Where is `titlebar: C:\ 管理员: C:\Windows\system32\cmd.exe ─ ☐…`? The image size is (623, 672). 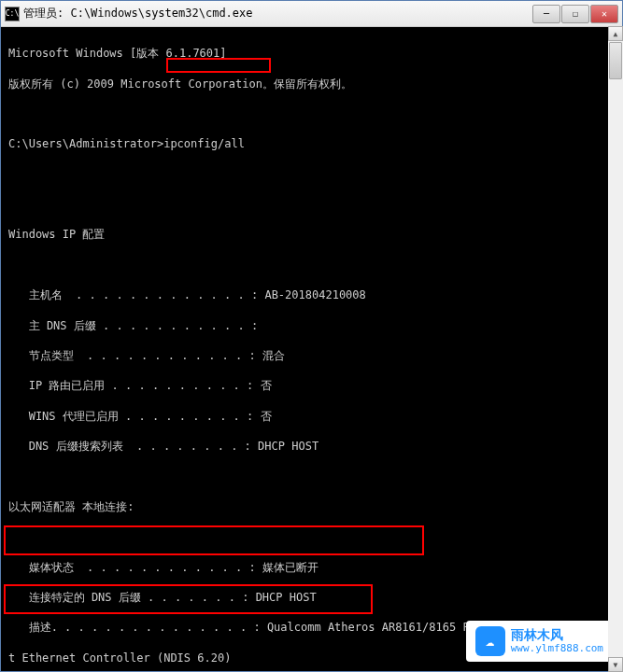
titlebar: C:\ 管理员: C:\Windows\system32\cmd.exe ─ ☐… is located at coordinates (312, 14).